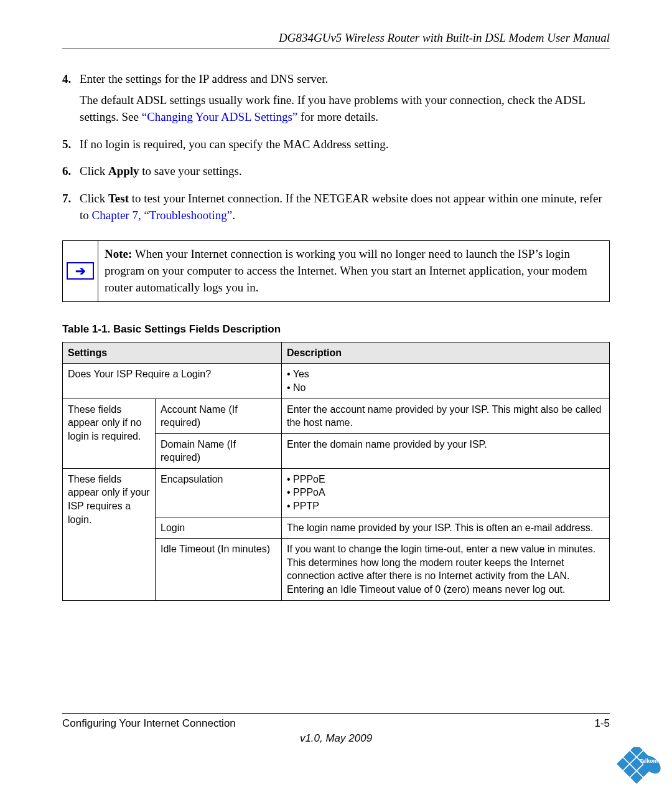 This screenshot has height=807, width=672. I want to click on apply-label: Apply, so click(124, 171).